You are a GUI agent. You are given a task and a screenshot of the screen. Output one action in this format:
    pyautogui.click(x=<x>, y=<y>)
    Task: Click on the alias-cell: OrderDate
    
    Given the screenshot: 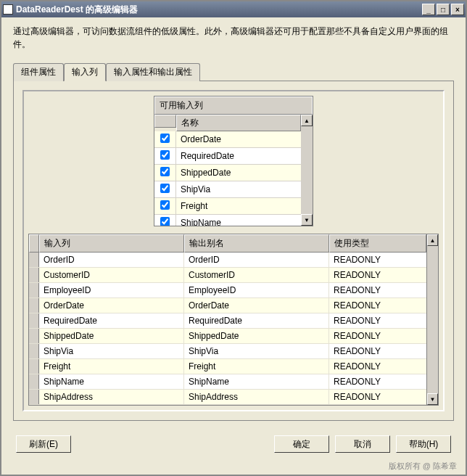 What is the action you would take?
    pyautogui.click(x=257, y=305)
    